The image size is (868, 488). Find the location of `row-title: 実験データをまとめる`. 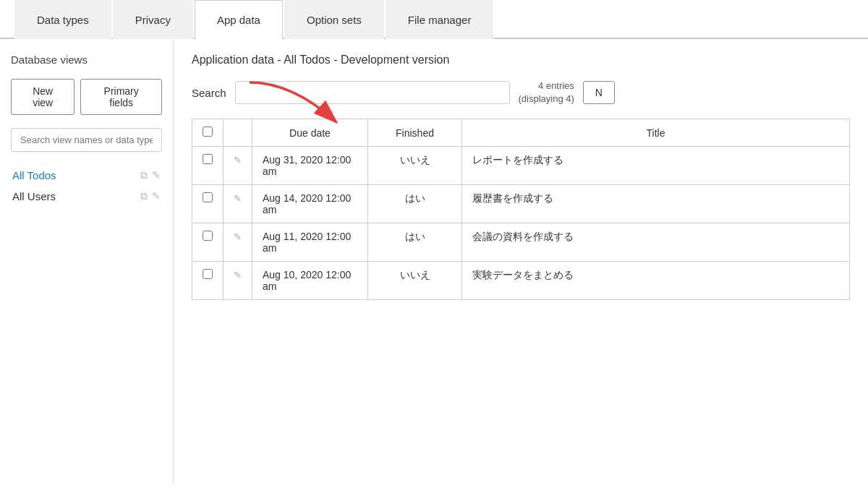

row-title: 実験データをまとめる is located at coordinates (656, 281).